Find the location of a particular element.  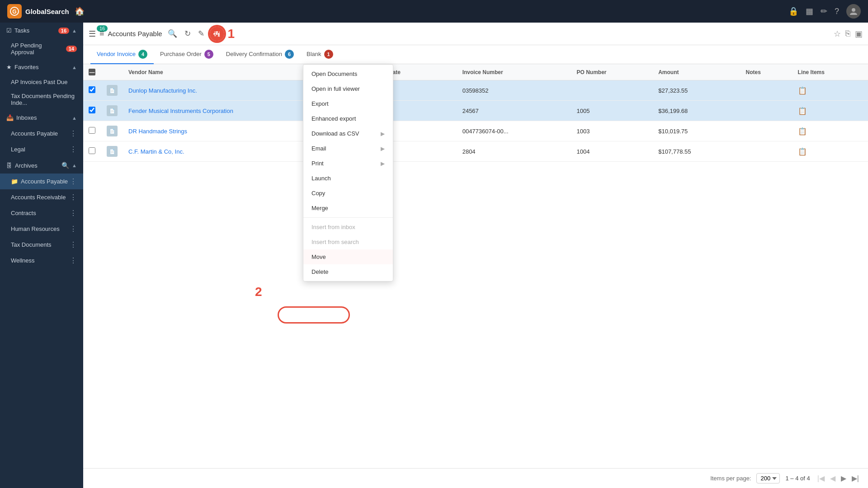

sidebar-item-contracts: Contracts ⋮ is located at coordinates (42, 213).